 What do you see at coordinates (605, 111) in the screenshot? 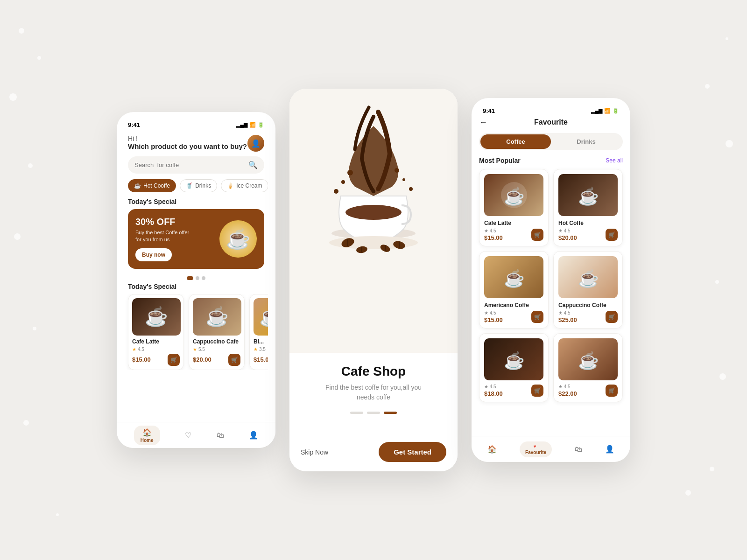
I see `status-icons-3: ▂▄▆ 📶 🔋` at bounding box center [605, 111].